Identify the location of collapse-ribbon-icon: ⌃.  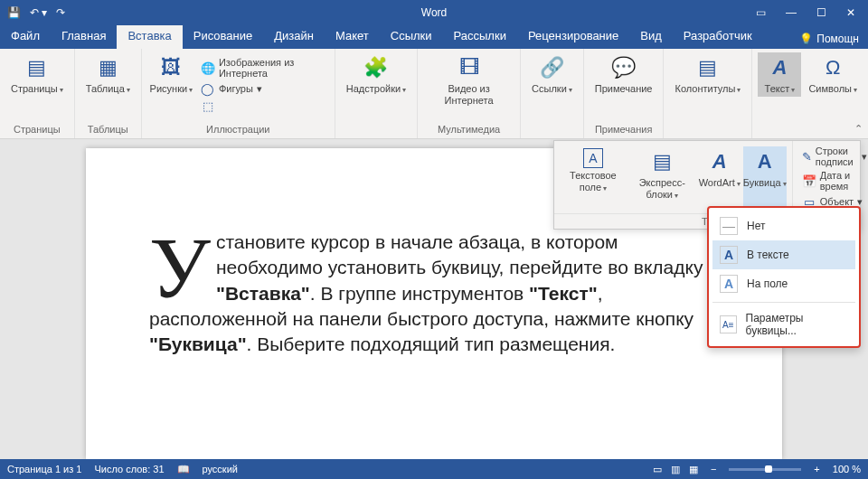
(859, 128).